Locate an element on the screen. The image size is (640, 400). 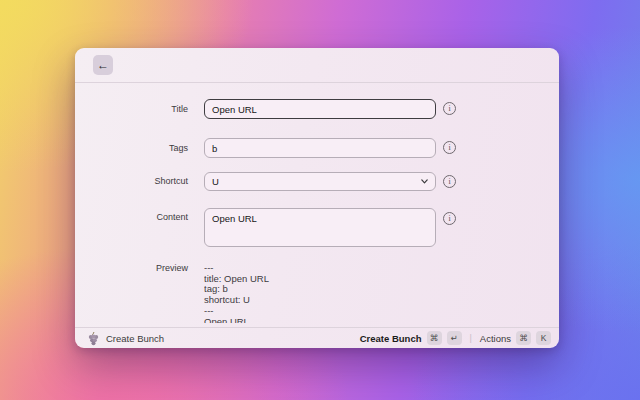
preview-line: shortcut: U is located at coordinates (329, 300).